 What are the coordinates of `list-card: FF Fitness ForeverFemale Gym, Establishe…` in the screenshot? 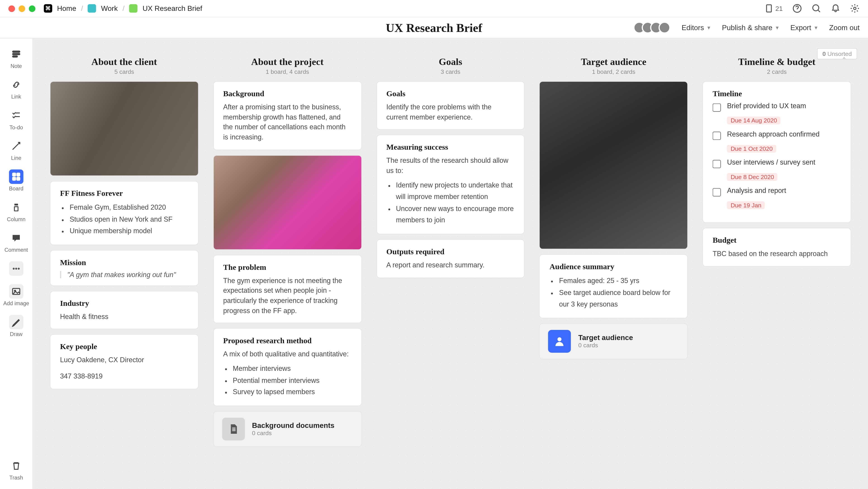 It's located at (124, 213).